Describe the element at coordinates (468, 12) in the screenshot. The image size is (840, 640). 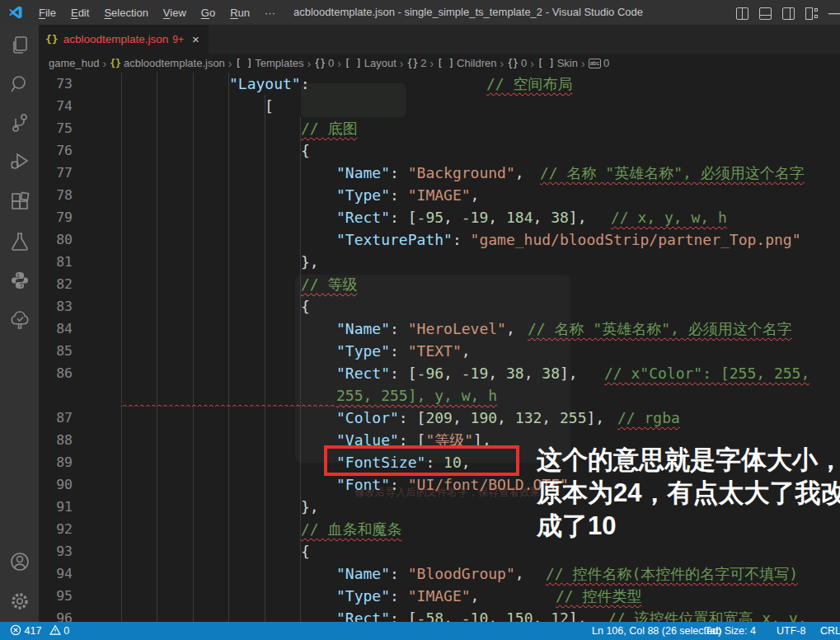
I see `window-title: acbloodtemplate.json - single_simple_ts_…` at that location.